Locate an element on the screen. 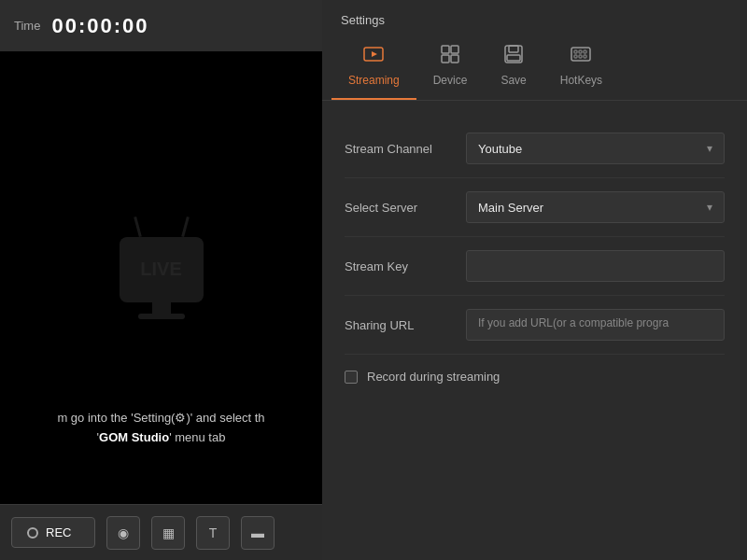 The width and height of the screenshot is (747, 560). record-checkbox-label: Record during streaming is located at coordinates (433, 377).